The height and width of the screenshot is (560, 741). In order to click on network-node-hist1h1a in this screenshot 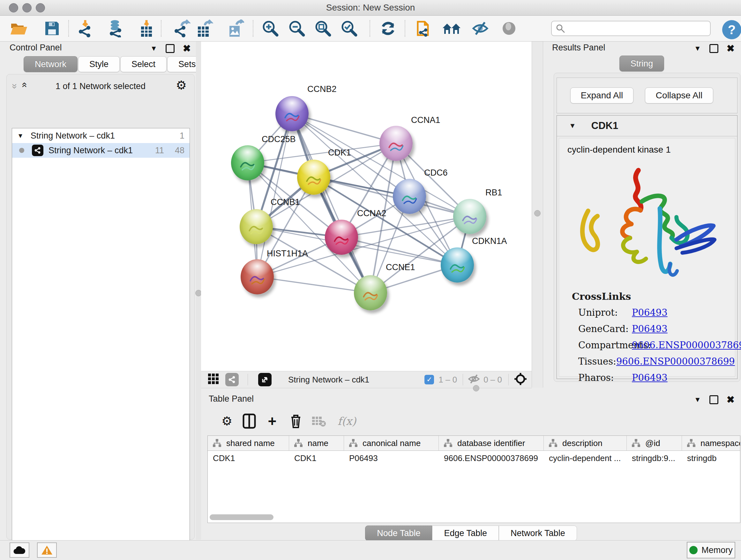, I will do `click(257, 277)`.